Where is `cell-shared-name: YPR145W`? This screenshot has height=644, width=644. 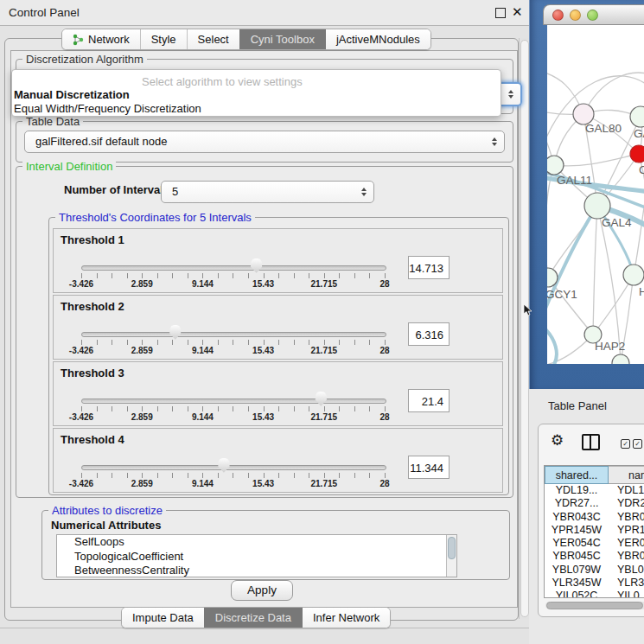
cell-shared-name: YPR145W is located at coordinates (577, 531).